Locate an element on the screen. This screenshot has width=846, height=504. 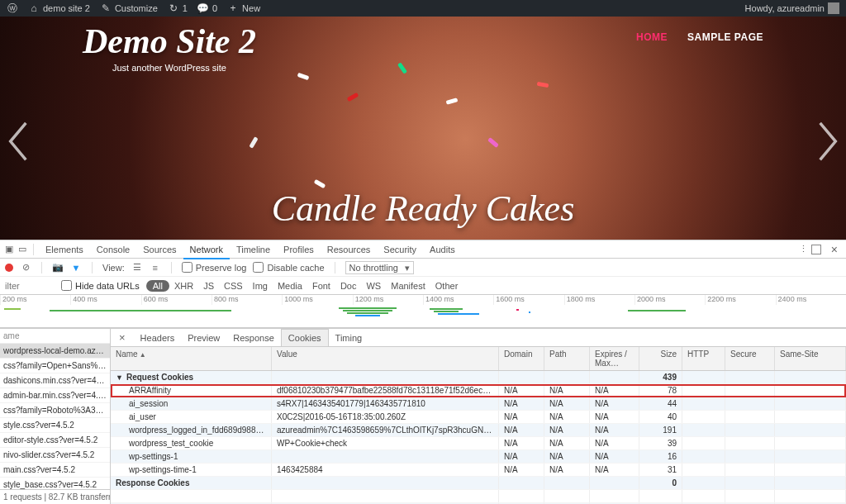
request-item: css?family=Roboto%3A300%2… is located at coordinates (55, 411).